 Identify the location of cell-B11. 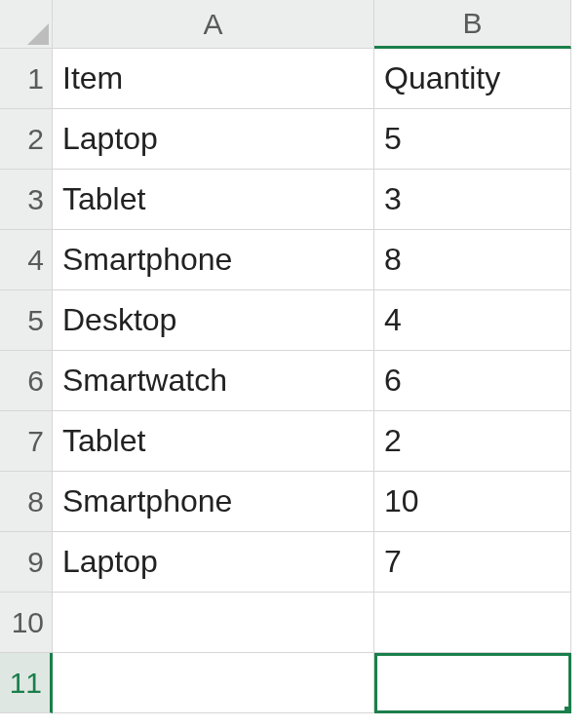
(473, 683).